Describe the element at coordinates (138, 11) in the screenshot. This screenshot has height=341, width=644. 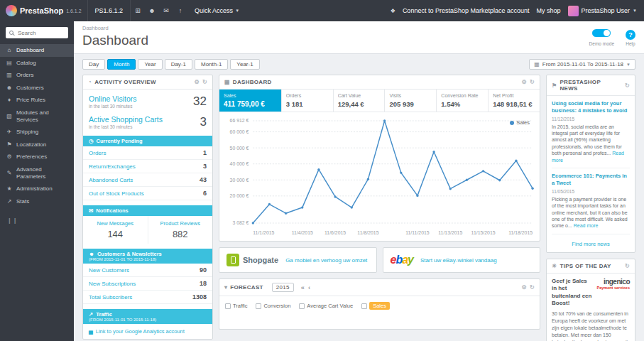
I see `cart-icon: ⊞` at that location.